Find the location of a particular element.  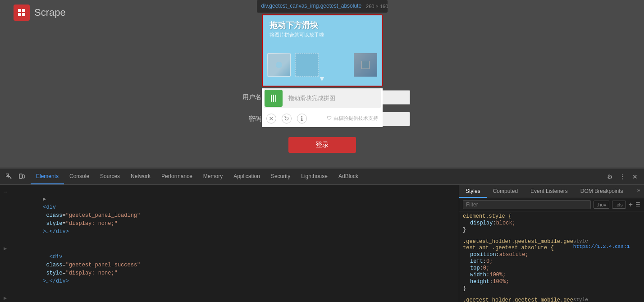

tab-computed: Computed is located at coordinates (506, 191).